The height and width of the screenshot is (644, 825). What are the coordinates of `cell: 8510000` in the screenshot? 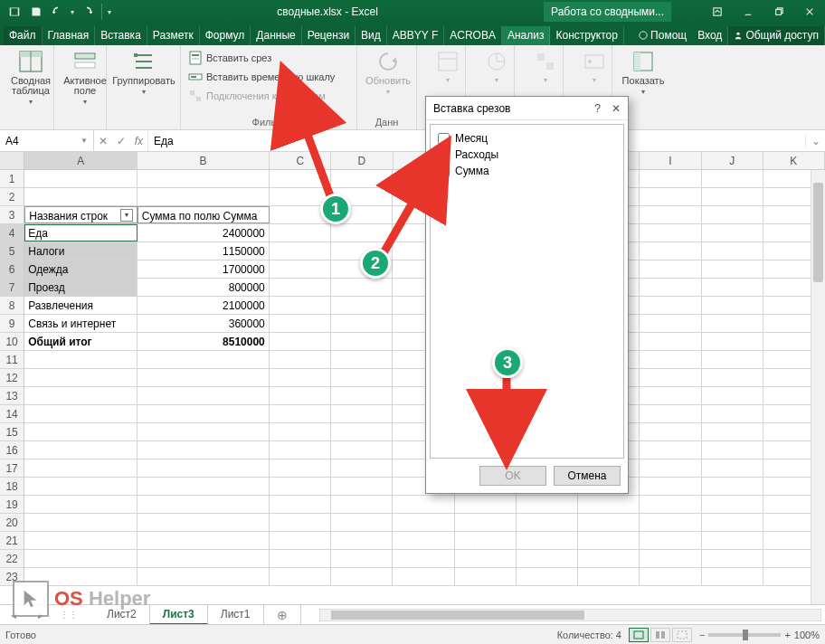 It's located at (204, 342).